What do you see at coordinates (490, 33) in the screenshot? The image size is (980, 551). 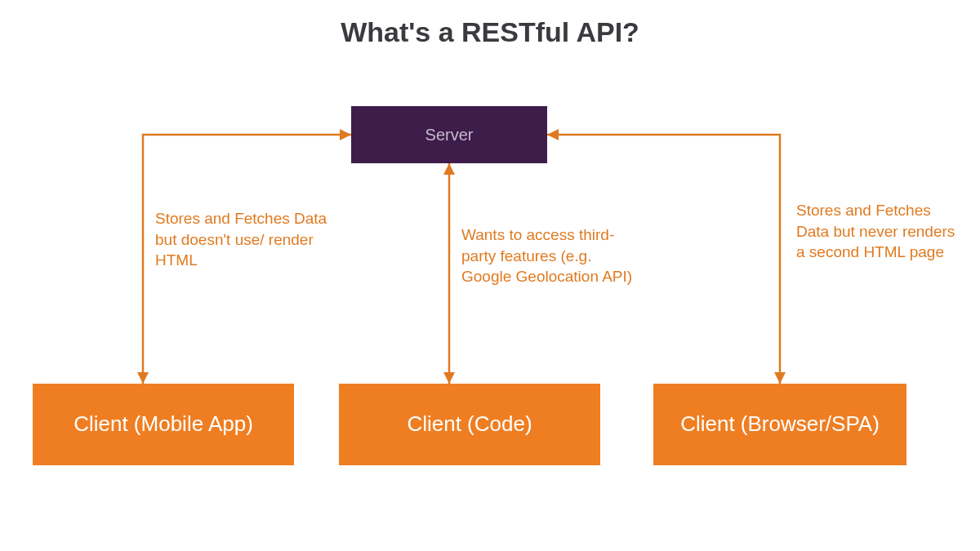 I see `page-title: What's a RESTful API?` at bounding box center [490, 33].